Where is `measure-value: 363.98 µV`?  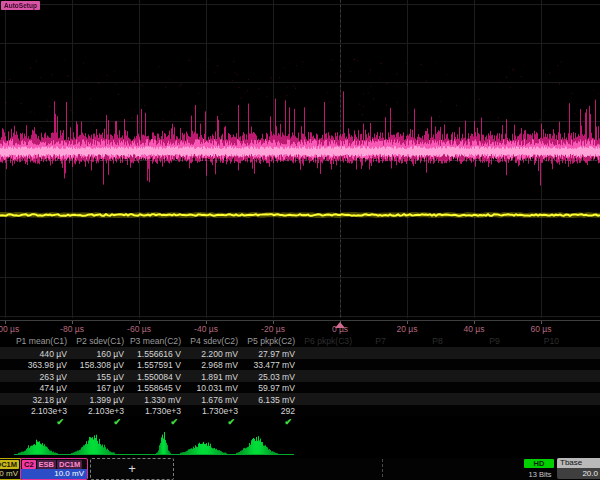 measure-value: 363.98 µV is located at coordinates (48, 365).